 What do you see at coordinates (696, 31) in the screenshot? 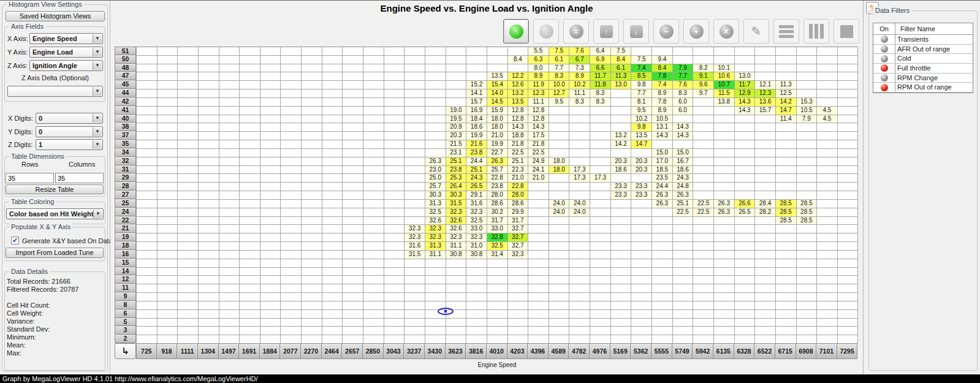
I see `orb-plus-button: +` at bounding box center [696, 31].